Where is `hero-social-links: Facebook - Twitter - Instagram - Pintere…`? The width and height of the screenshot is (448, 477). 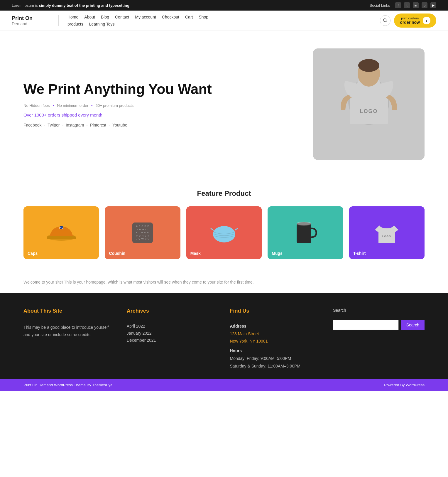
hero-social-links: Facebook - Twitter - Instagram - Pintere… is located at coordinates (163, 125).